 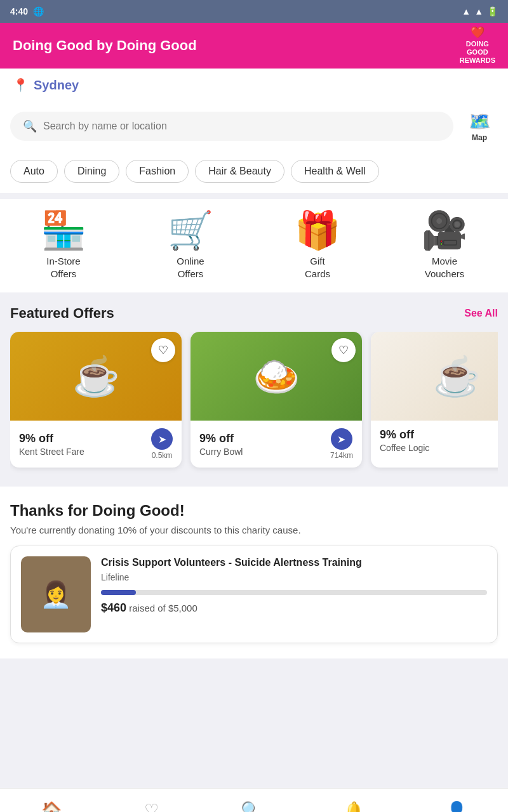 What do you see at coordinates (62, 313) in the screenshot?
I see `featured-title: Featured Offers` at bounding box center [62, 313].